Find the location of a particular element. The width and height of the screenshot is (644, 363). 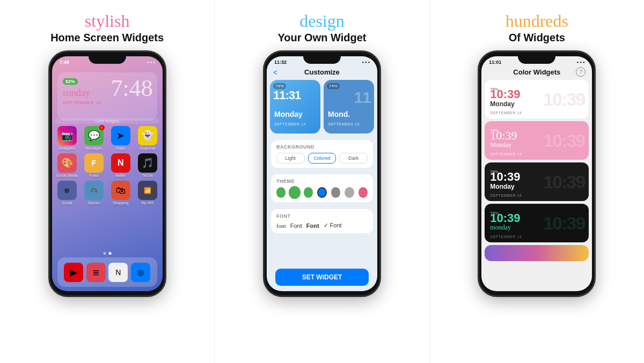

theme-dot-blue is located at coordinates (322, 192).